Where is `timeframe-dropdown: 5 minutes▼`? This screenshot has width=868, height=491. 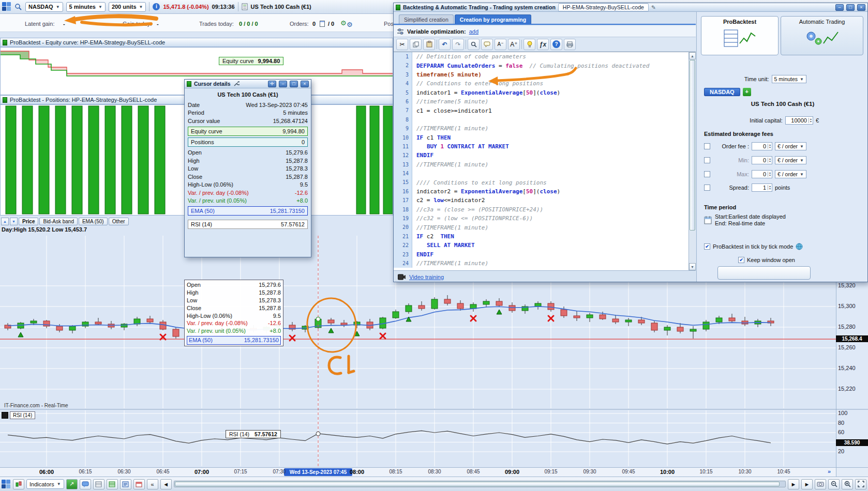
timeframe-dropdown: 5 minutes▼ is located at coordinates (86, 7).